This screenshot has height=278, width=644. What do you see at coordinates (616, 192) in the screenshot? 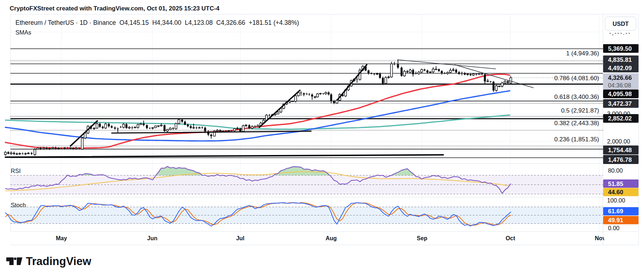
I see `svg-text: 44.60` at bounding box center [616, 192].